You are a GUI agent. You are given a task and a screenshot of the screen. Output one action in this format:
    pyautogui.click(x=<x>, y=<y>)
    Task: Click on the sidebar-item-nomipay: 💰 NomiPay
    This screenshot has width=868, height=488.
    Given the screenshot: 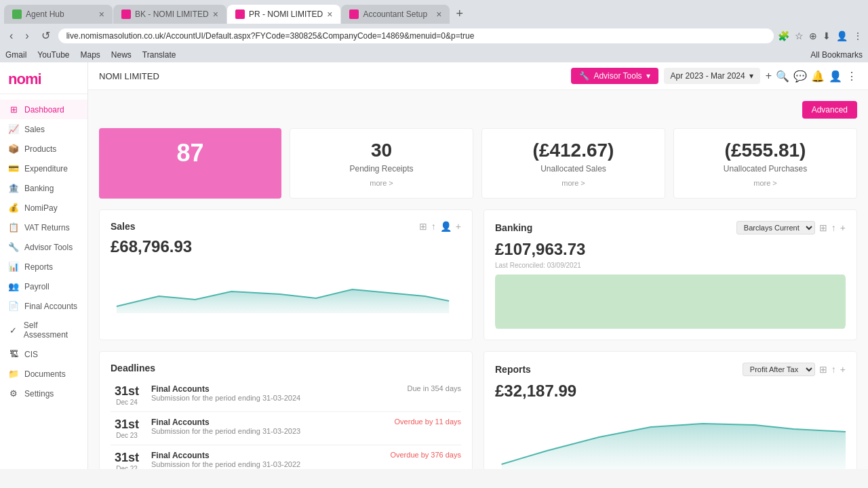 What is the action you would take?
    pyautogui.click(x=43, y=207)
    